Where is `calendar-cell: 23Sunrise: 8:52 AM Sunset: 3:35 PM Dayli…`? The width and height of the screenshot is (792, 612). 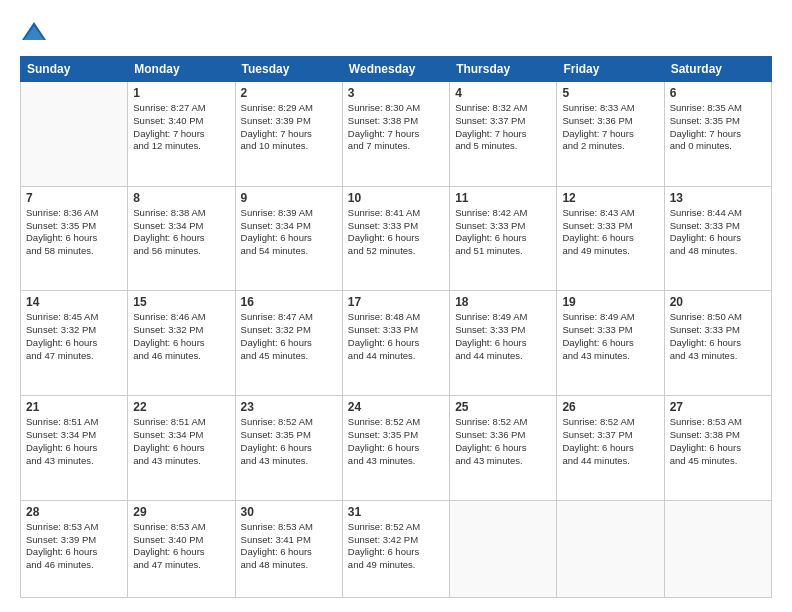 calendar-cell: 23Sunrise: 8:52 AM Sunset: 3:35 PM Dayli… is located at coordinates (288, 448).